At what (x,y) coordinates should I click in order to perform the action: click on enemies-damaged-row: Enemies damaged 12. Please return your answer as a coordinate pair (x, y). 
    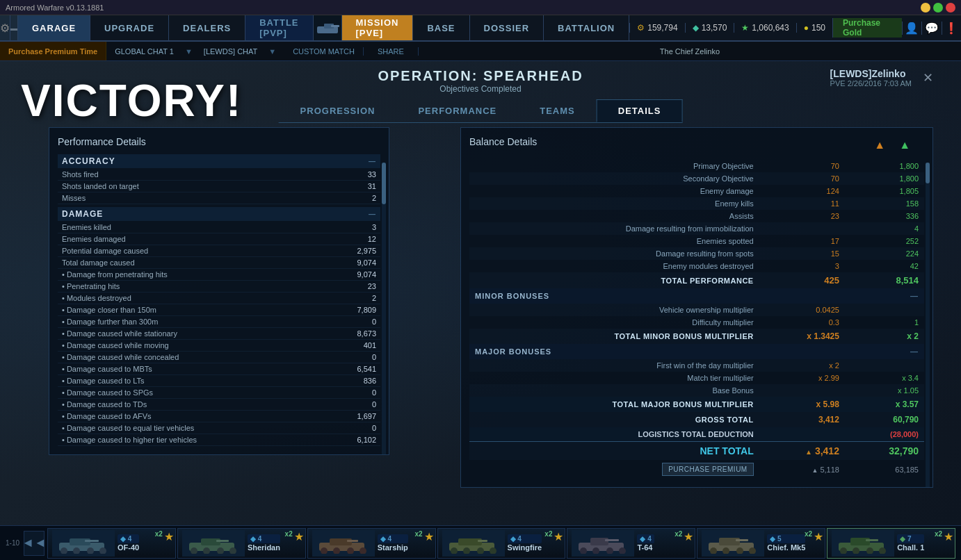
    Looking at the image, I should click on (219, 239).